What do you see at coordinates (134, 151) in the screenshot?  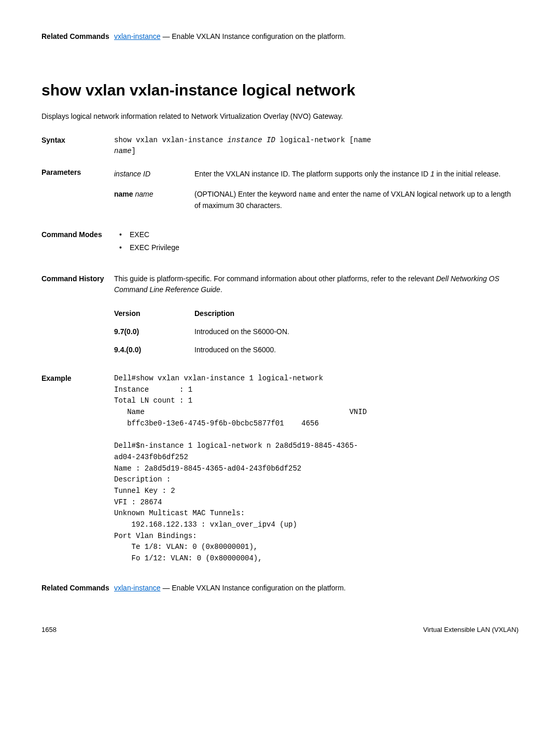 I see `syntax-close: ]` at bounding box center [134, 151].